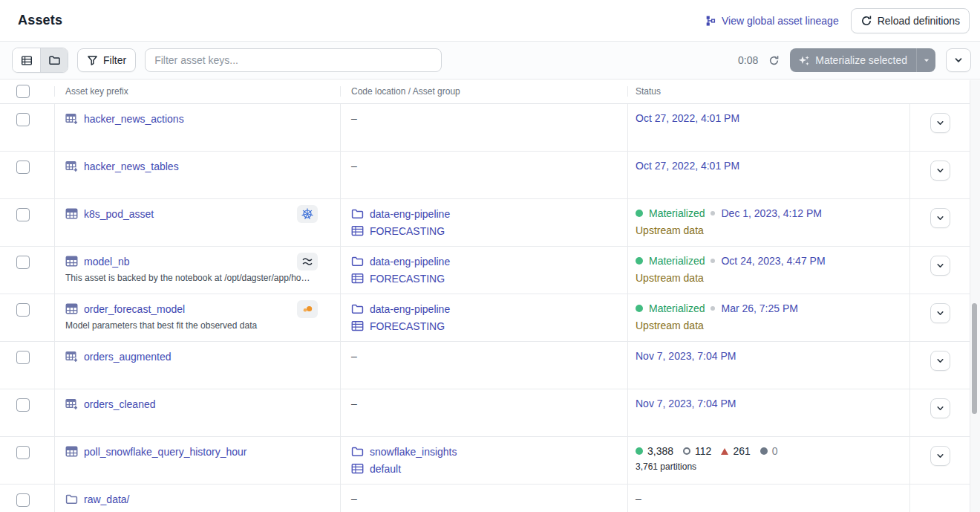 This screenshot has width=980, height=512. Describe the element at coordinates (772, 21) in the screenshot. I see `view-global-asset-lineage-link: View global asset lineage` at that location.